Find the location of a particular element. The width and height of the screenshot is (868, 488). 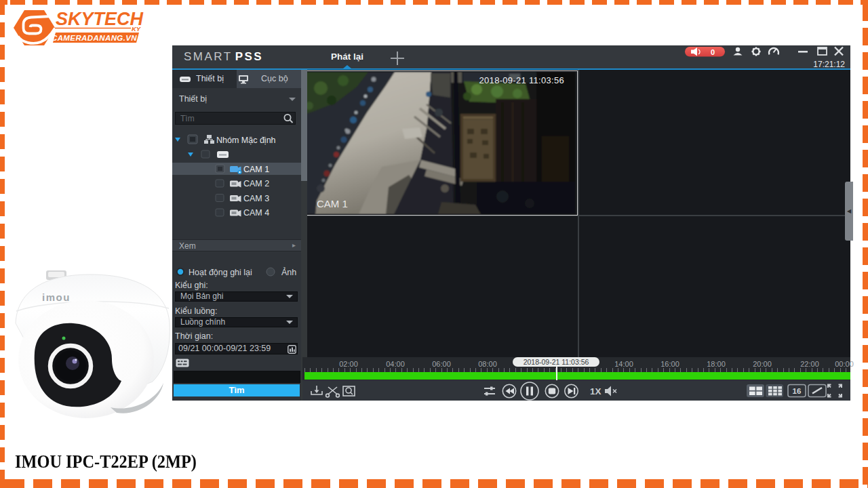

svg-text: CAM 3 is located at coordinates (256, 199).